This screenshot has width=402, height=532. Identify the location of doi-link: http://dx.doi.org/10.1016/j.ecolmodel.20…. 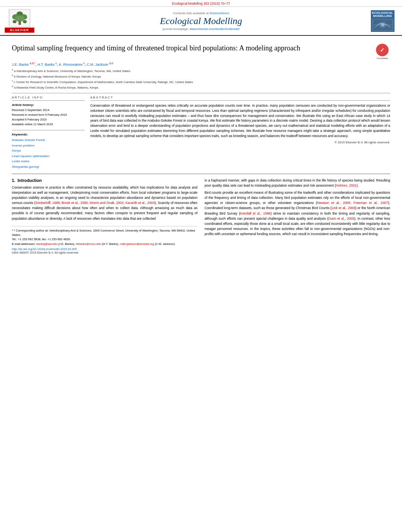
(44, 249).